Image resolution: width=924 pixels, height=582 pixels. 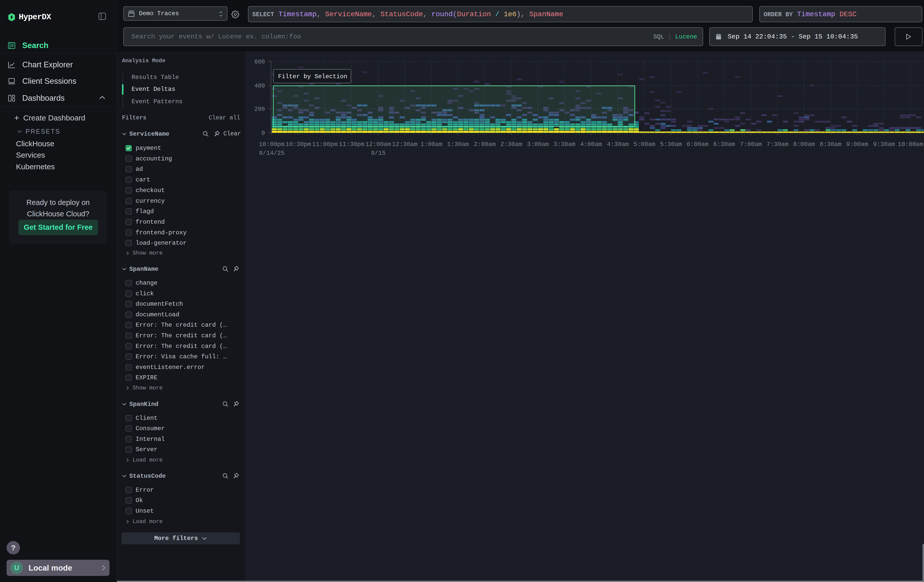 I want to click on svg-text: 9/15, so click(x=378, y=153).